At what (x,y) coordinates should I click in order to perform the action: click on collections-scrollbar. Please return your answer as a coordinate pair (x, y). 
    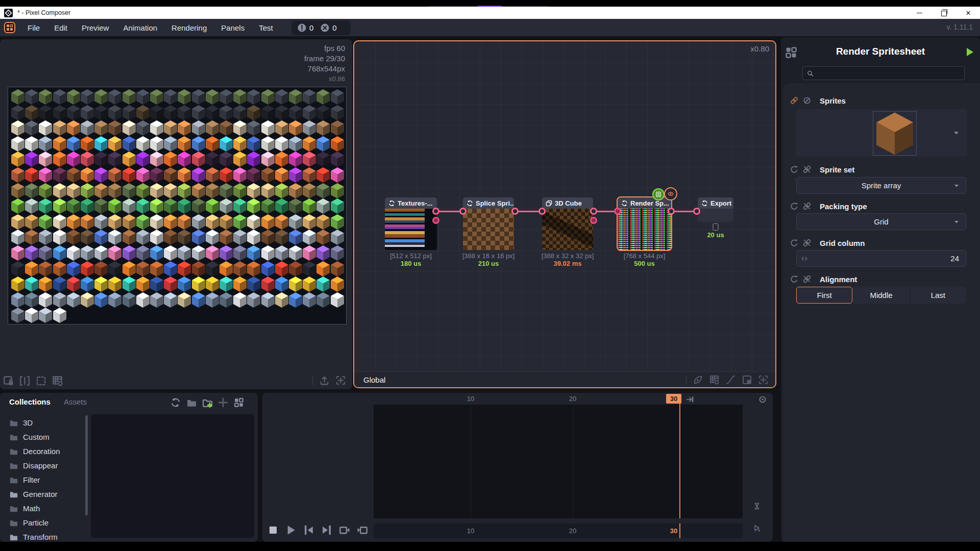
    Looking at the image, I should click on (87, 465).